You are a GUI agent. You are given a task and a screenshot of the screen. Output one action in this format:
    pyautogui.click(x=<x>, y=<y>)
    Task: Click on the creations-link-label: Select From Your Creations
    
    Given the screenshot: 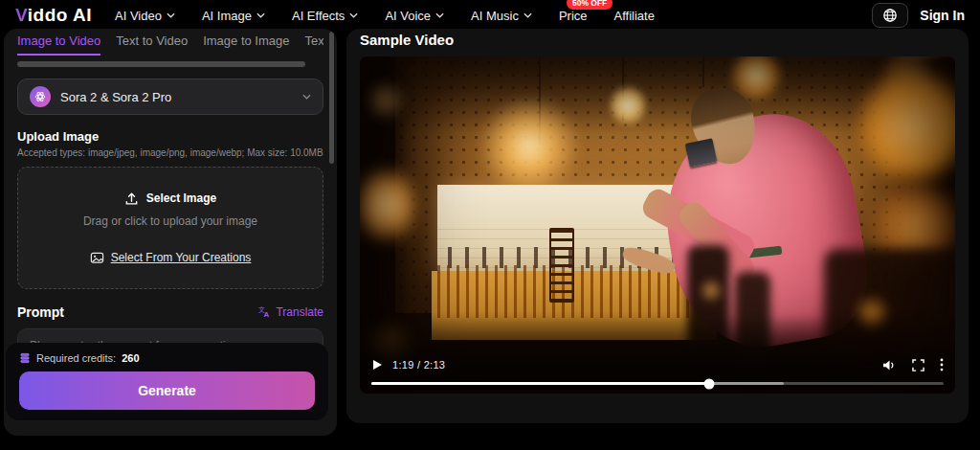 What is the action you would take?
    pyautogui.click(x=182, y=258)
    